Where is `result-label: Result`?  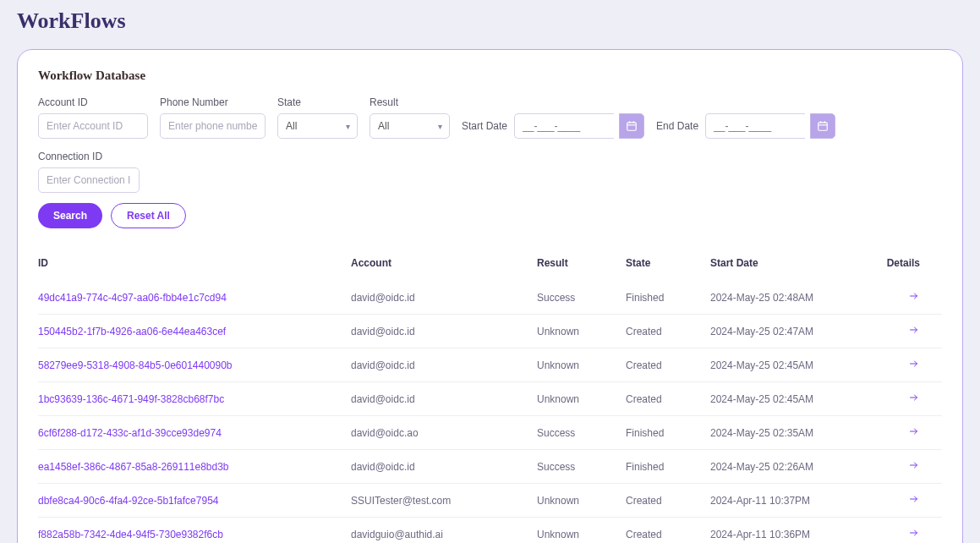
result-label: Result is located at coordinates (409, 102).